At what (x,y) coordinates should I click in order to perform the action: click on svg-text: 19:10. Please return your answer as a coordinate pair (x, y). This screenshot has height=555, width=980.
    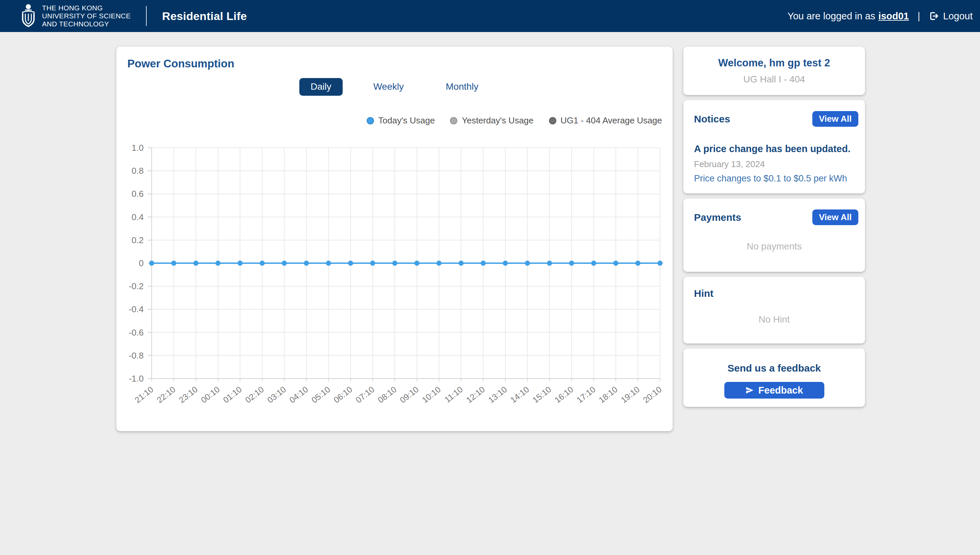
    Looking at the image, I should click on (630, 395).